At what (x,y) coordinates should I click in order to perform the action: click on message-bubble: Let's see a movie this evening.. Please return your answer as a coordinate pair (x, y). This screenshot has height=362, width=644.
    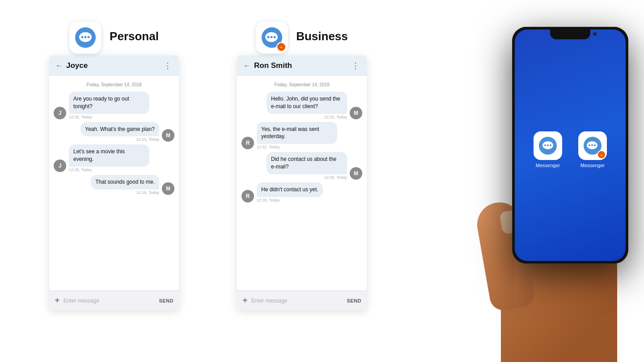
    Looking at the image, I should click on (109, 156).